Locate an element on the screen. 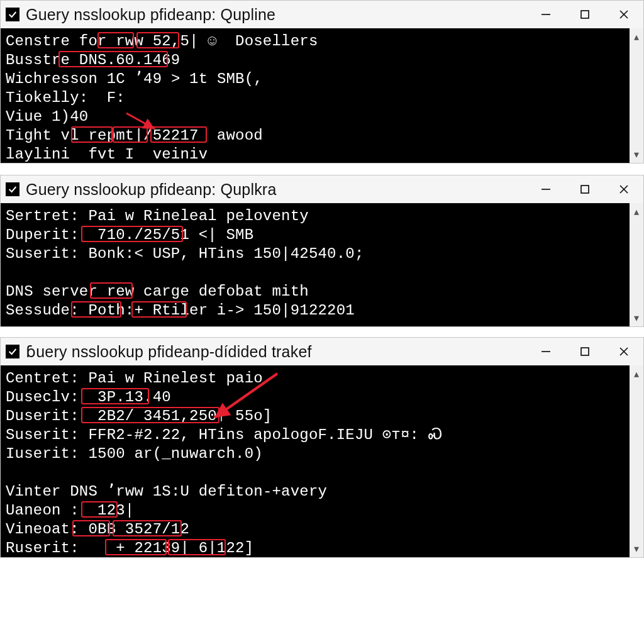 The height and width of the screenshot is (644, 644). output-line: Centret: Pai w Rinelest paio is located at coordinates (135, 379).